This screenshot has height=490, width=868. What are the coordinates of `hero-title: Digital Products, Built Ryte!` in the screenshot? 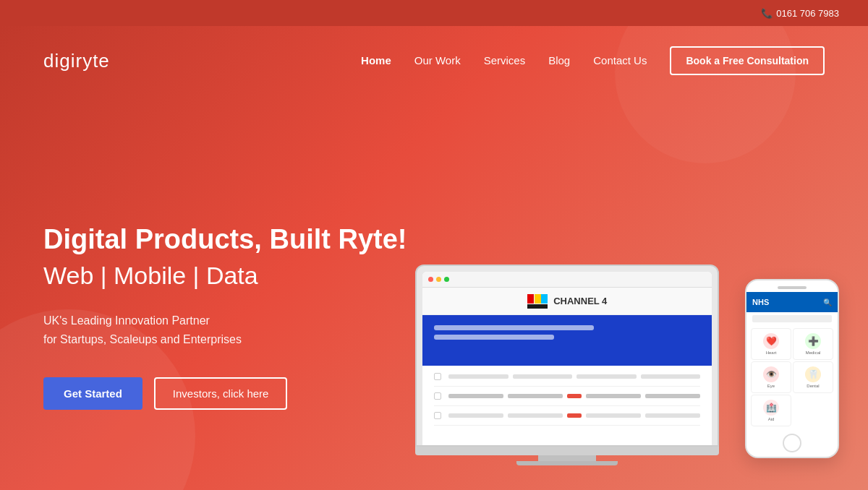 It's located at (229, 240).